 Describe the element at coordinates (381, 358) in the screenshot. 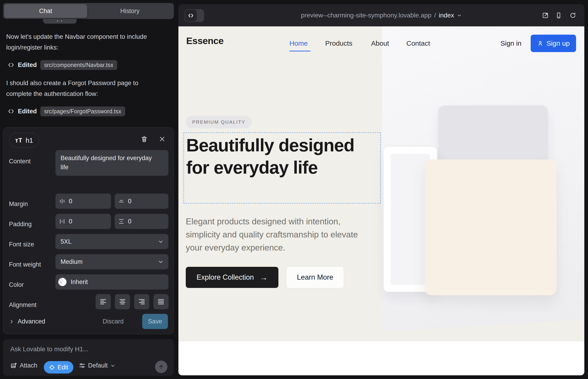

I see `below-hero-section` at that location.